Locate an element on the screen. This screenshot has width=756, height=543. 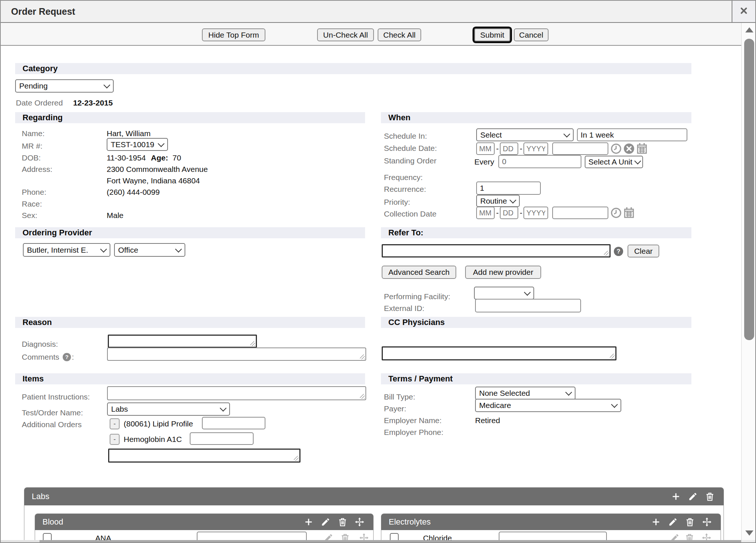
advanced-search-button: Advanced Search is located at coordinates (419, 272).